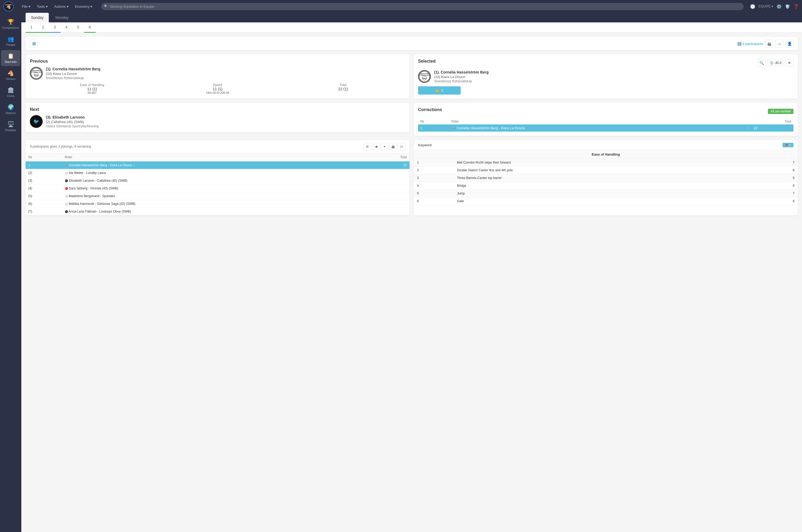 This screenshot has height=532, width=802. Describe the element at coordinates (67, 212) in the screenshot. I see `rider-icon: ⚫` at that location.